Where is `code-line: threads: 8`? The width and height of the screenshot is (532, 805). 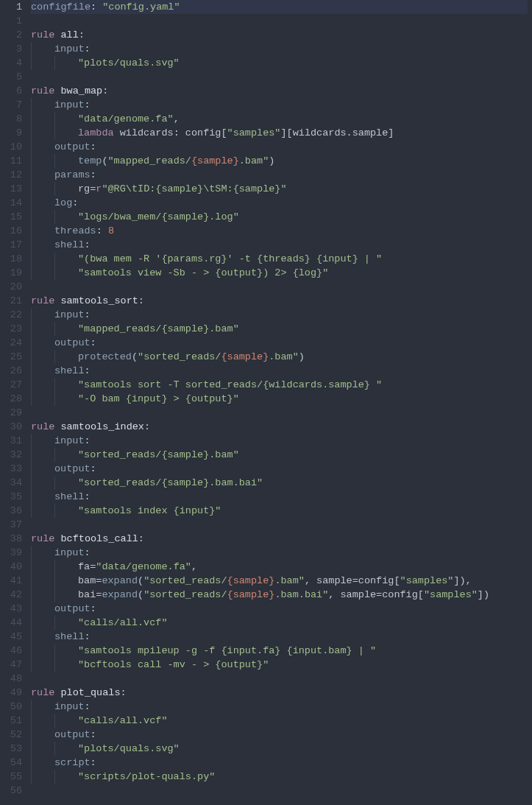
code-line: threads: 8 is located at coordinates (280, 231).